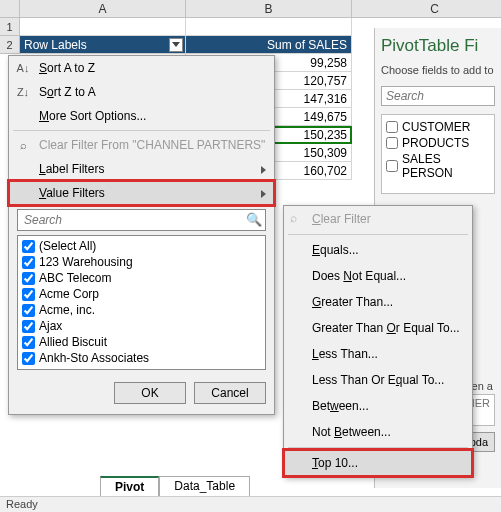  I want to click on fields-search-input, so click(438, 96).